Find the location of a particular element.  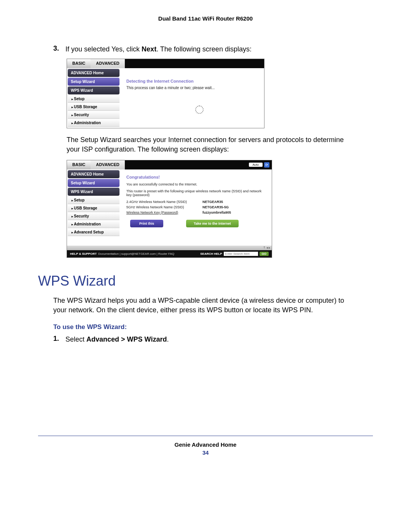

value-ssid-24: NETGEAR35 is located at coordinates (213, 202).